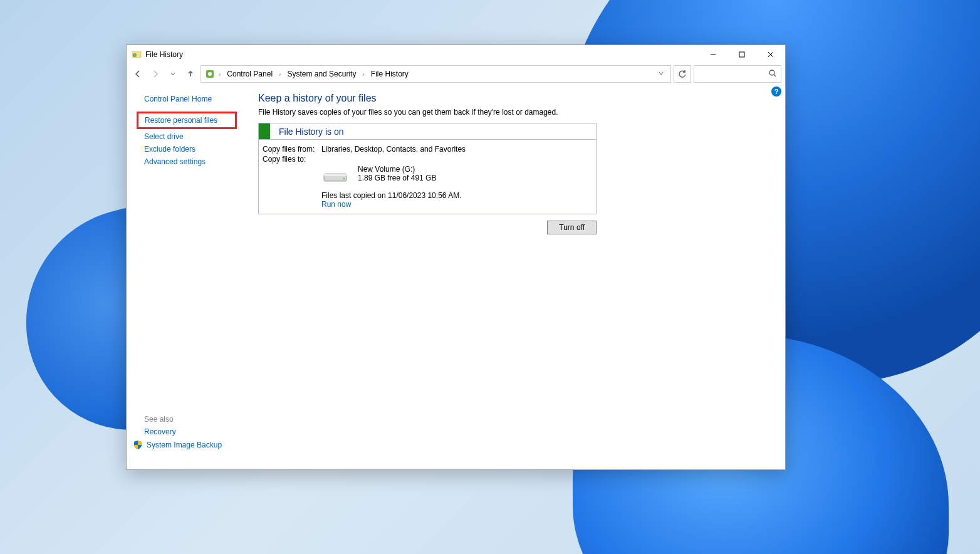 Image resolution: width=980 pixels, height=554 pixels. Describe the element at coordinates (394, 149) in the screenshot. I see `copy-from-value: Libraries, Desktop, Contacts, and Favori…` at that location.